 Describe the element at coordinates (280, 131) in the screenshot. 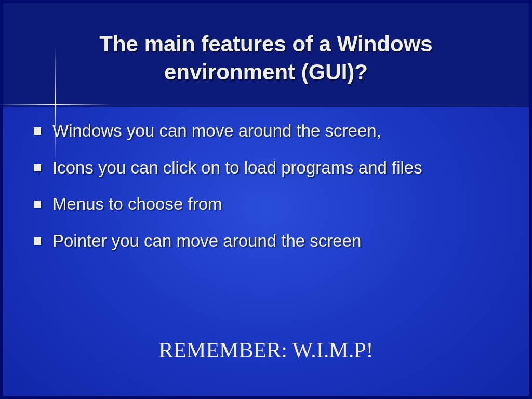

I see `bullet-text: Windows you can move around the screen,` at that location.